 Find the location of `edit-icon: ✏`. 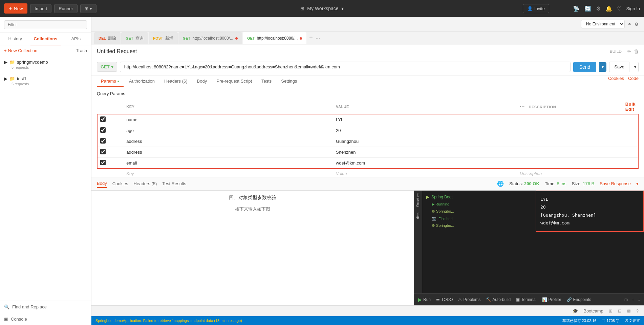

edit-icon: ✏ is located at coordinates (629, 51).